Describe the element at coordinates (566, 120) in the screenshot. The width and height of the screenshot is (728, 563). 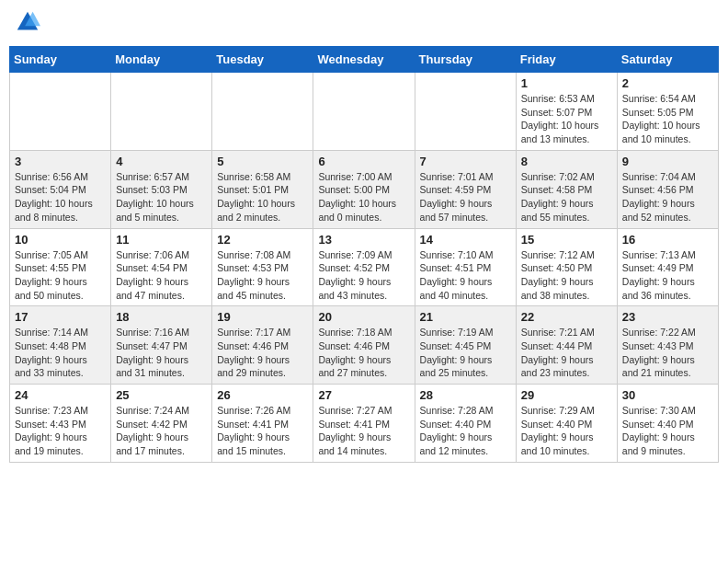
I see `day-info: Sunrise: 6:53 AM Sunset: 5:07 PM Dayligh…` at that location.